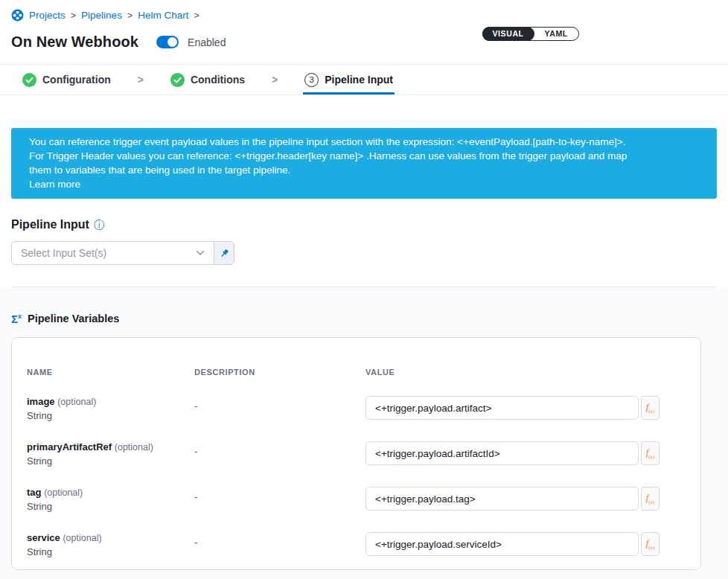 The image size is (728, 579). Describe the element at coordinates (225, 253) in the screenshot. I see `pin-icon` at that location.